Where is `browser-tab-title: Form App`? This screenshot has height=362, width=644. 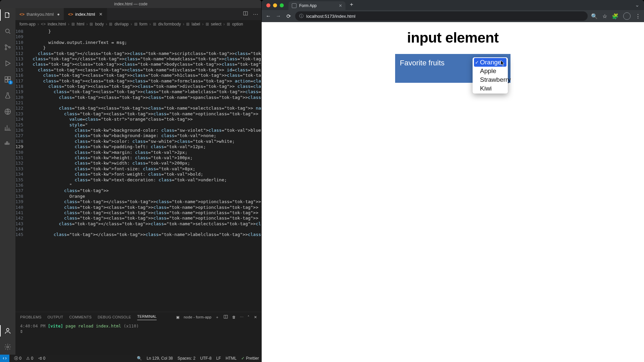
browser-tab-title: Form App is located at coordinates (308, 6).